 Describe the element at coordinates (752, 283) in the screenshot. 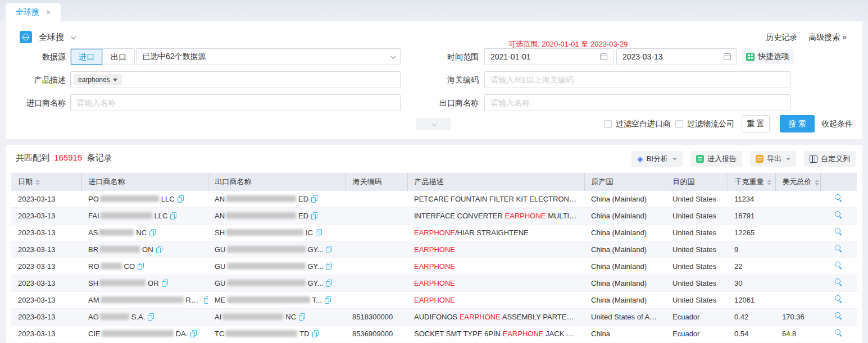

I see `cell-weight: 30` at that location.